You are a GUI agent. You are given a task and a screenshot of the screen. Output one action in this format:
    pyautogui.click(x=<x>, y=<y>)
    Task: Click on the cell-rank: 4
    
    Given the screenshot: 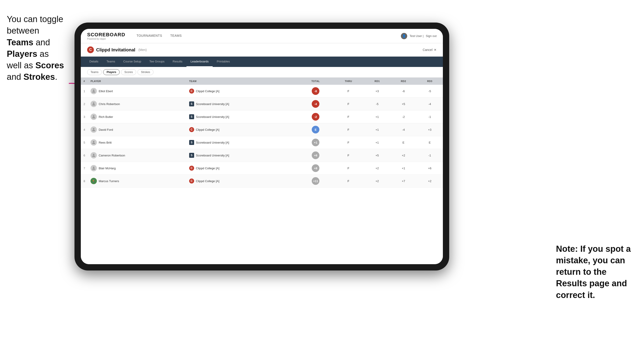 What is the action you would take?
    pyautogui.click(x=84, y=130)
    